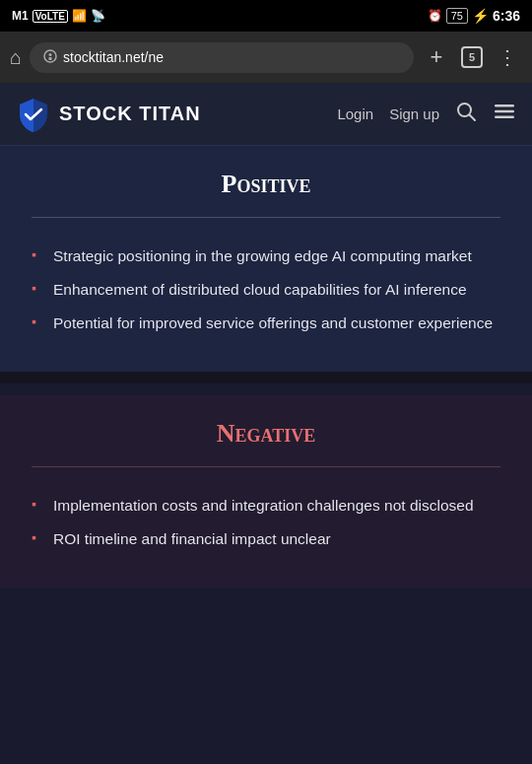 This screenshot has height=764, width=532. I want to click on signup-button: Sign up, so click(414, 114).